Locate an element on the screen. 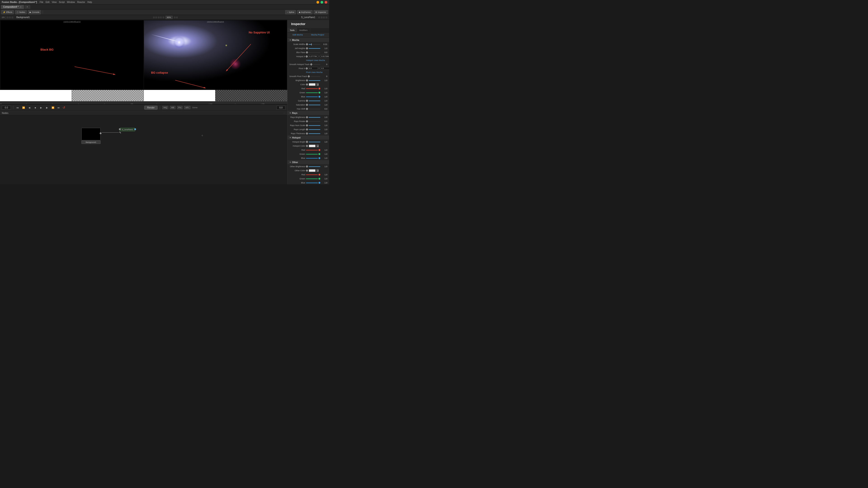 This screenshot has width=868, height=488. hotspot-color-kf is located at coordinates (307, 146).